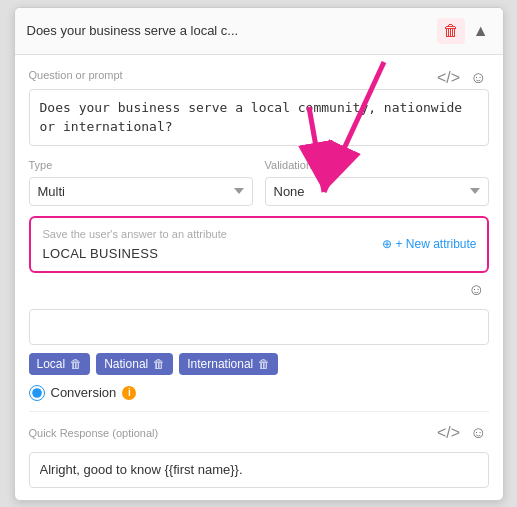 Image resolution: width=517 pixels, height=507 pixels. What do you see at coordinates (126, 364) in the screenshot?
I see `tag-national-label: National` at bounding box center [126, 364].